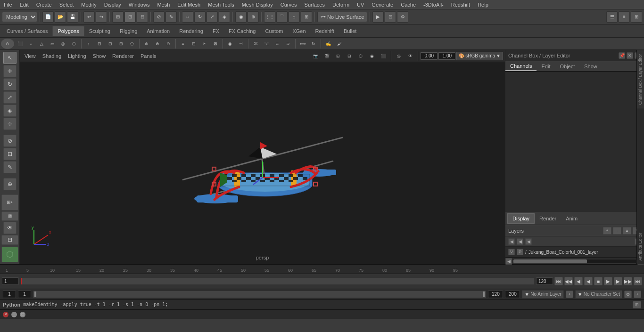  What do you see at coordinates (253, 17) in the screenshot?
I see `show-manipulator-btn: ⊕` at bounding box center [253, 17].